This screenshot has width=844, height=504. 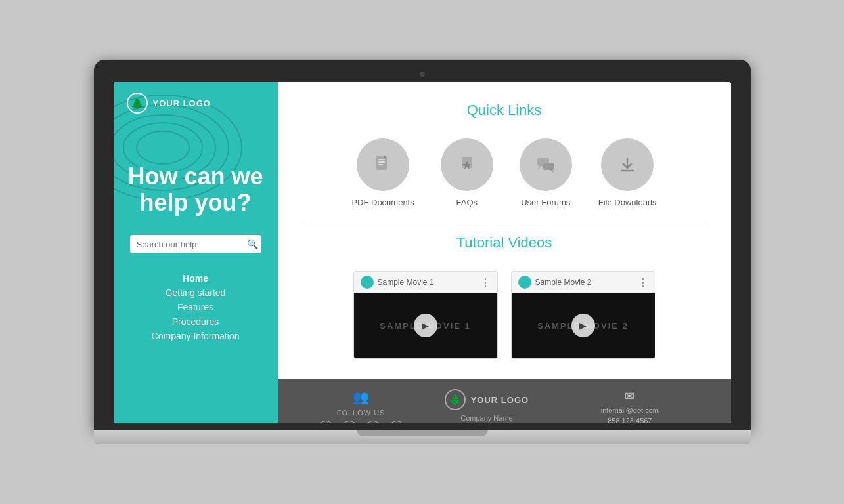 I want to click on download-icon-circle, so click(x=627, y=165).